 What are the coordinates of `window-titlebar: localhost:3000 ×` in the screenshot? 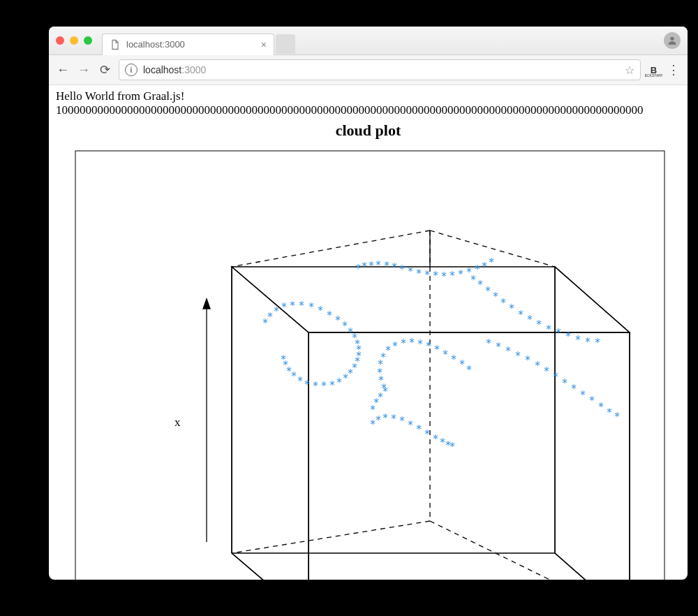 It's located at (369, 41).